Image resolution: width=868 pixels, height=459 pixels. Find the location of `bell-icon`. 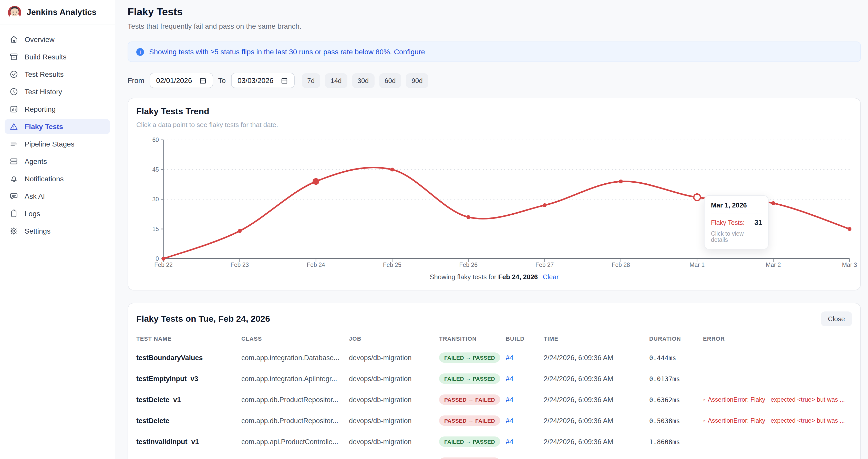

bell-icon is located at coordinates (14, 179).